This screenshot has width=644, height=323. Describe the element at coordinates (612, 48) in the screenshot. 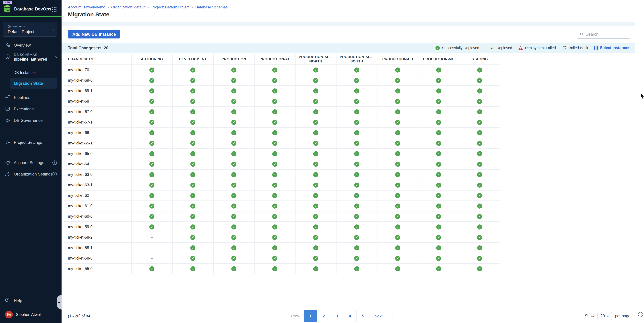

I see `select-instances-button: Select Instances` at that location.